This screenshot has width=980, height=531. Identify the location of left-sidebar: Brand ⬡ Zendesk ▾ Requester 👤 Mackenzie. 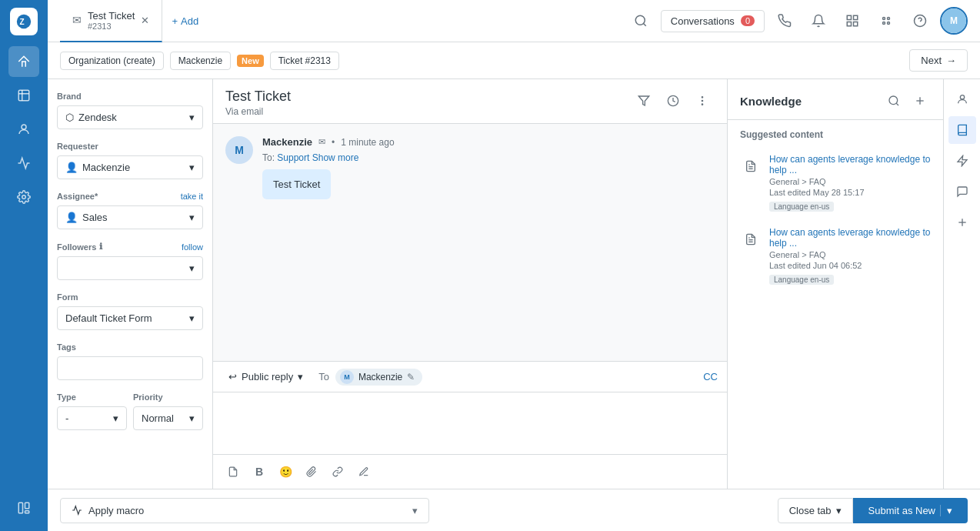
(131, 284).